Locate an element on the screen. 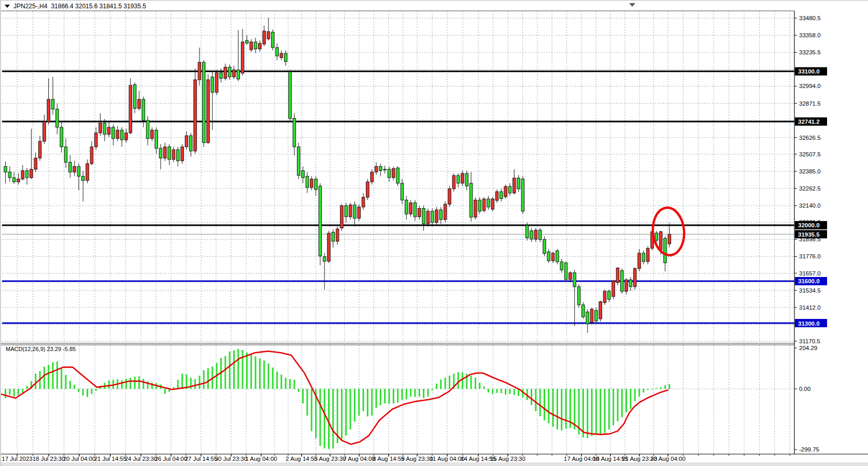  symbol-dropdown-icon is located at coordinates (7, 6).